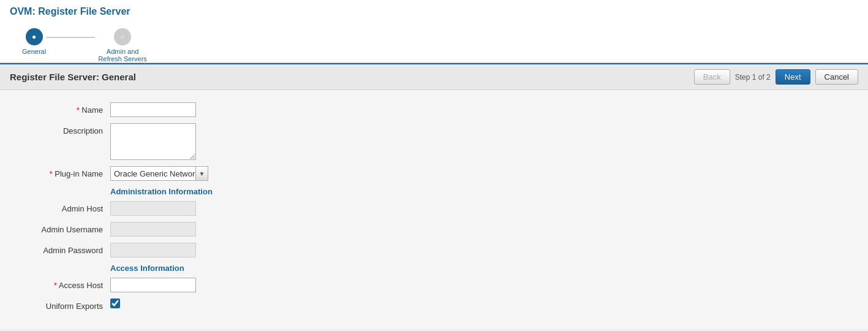 This screenshot has height=331, width=868. What do you see at coordinates (67, 207) in the screenshot?
I see `admin-host-label: Admin Host` at bounding box center [67, 207].